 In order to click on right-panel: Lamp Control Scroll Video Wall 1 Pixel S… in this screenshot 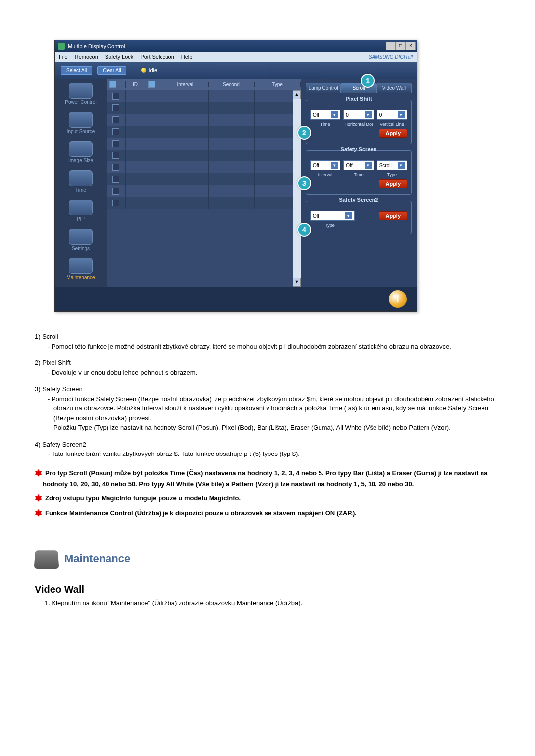, I will do `click(359, 183)`.